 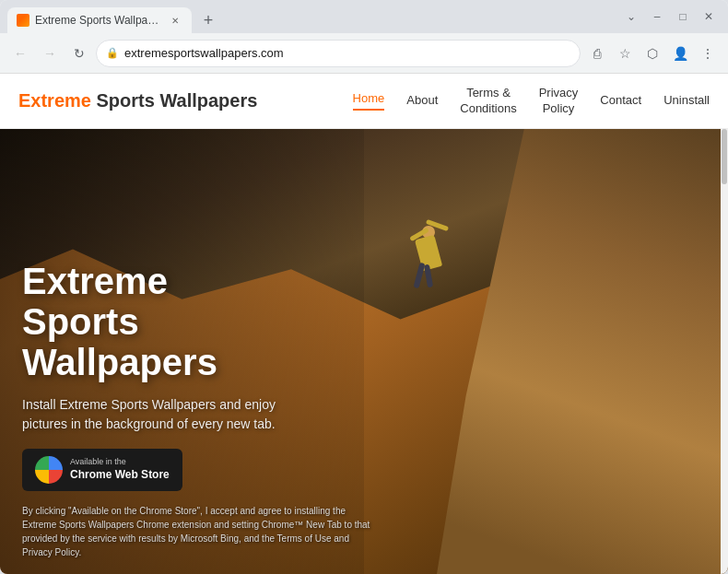 I want to click on menu-icon: ⋮, so click(x=708, y=53).